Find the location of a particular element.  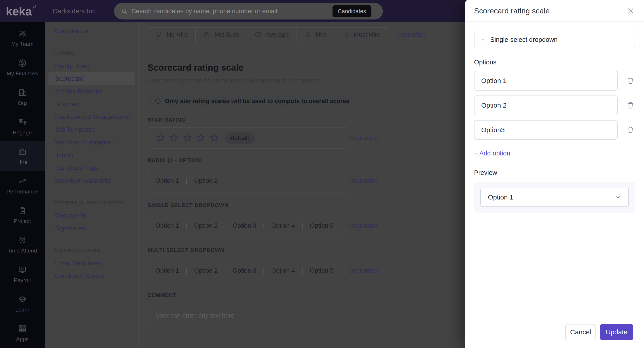

subnav-item-job-id: Job ID is located at coordinates (92, 155).